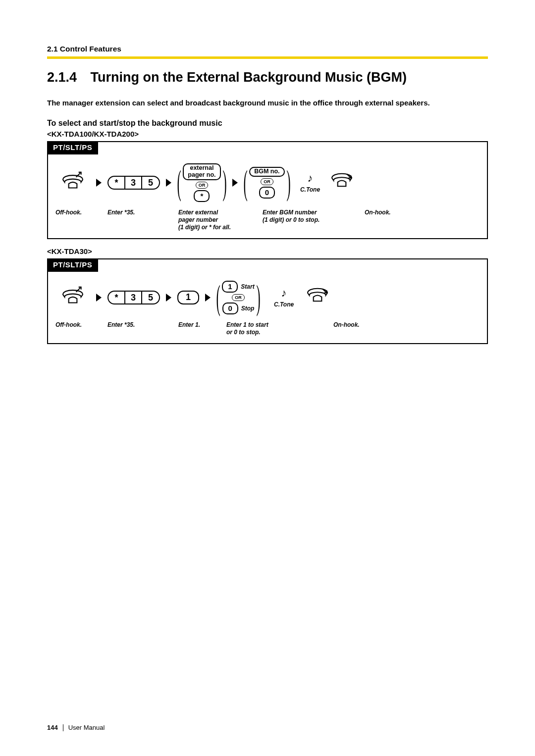 This screenshot has height=756, width=535. I want to click on footer-divider, so click(63, 728).